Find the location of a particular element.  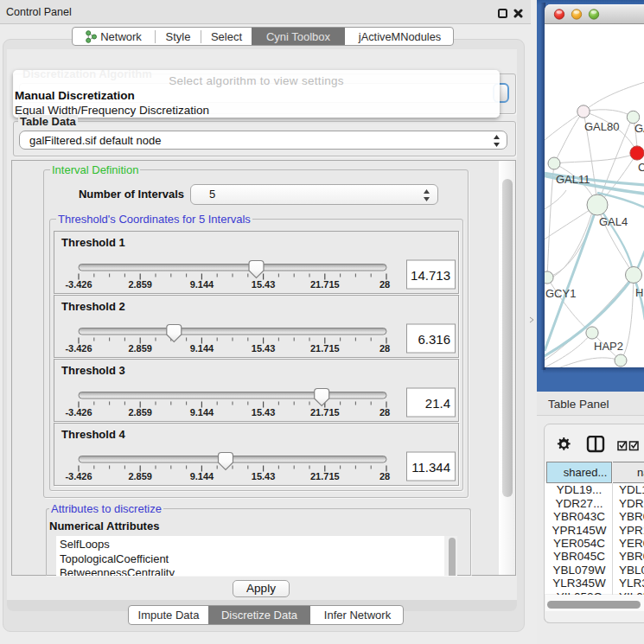

svg-text: GAL80 is located at coordinates (602, 126).